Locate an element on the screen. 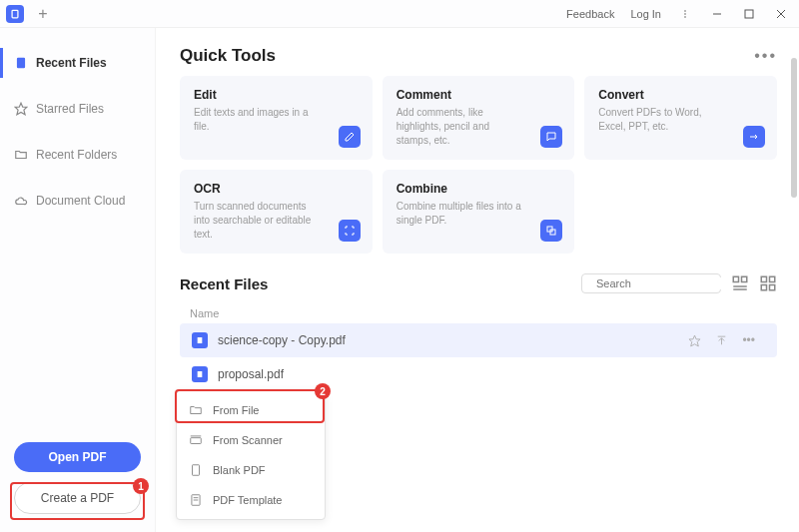  app-logo is located at coordinates (15, 14).